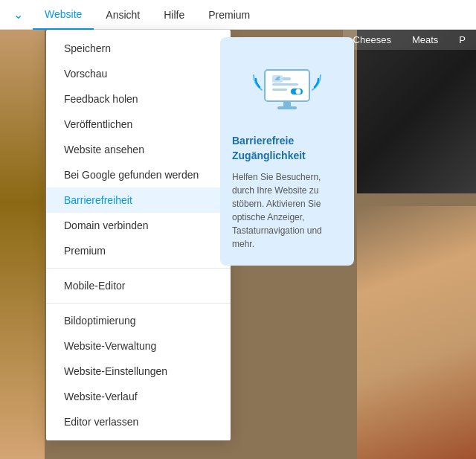 Image resolution: width=476 pixels, height=459 pixels. I want to click on menu-item-speichern: Speichern, so click(138, 48).